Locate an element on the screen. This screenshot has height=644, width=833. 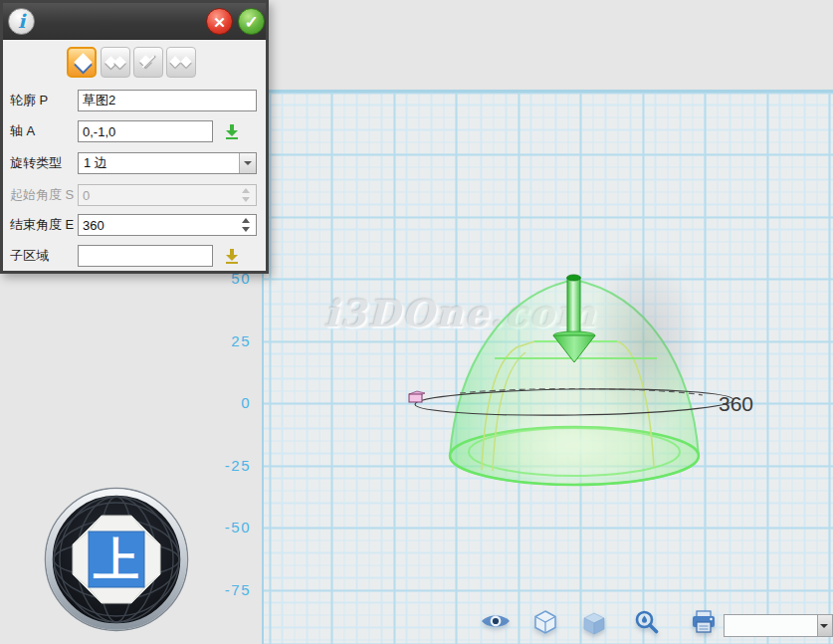
split-diamond-icon is located at coordinates (175, 62).